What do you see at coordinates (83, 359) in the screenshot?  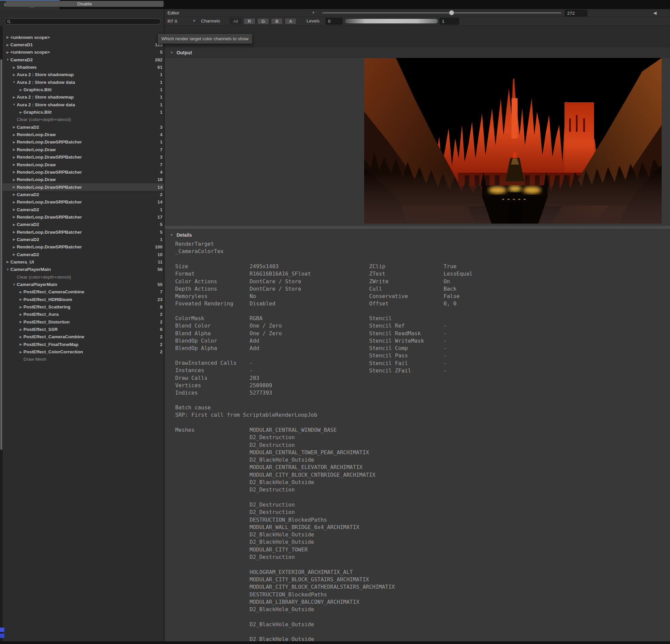 I see `tree-row: Draw Mesh` at bounding box center [83, 359].